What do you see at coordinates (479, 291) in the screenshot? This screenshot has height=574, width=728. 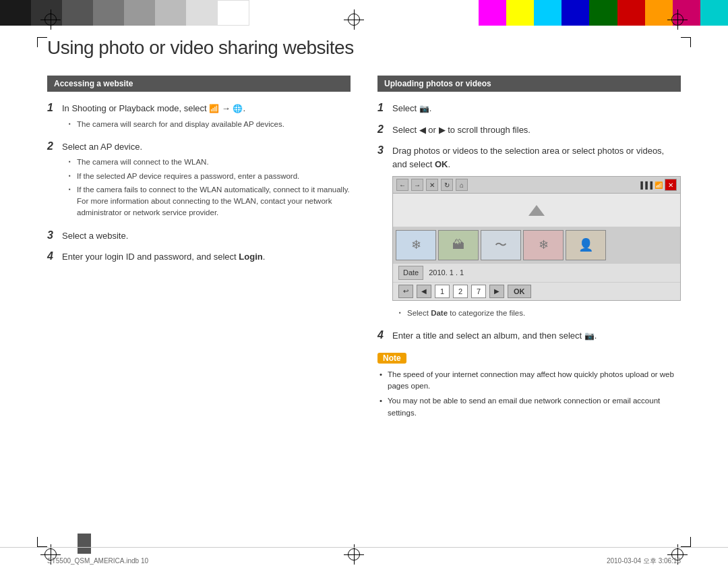 I see `nav-num-3: 7` at bounding box center [479, 291].